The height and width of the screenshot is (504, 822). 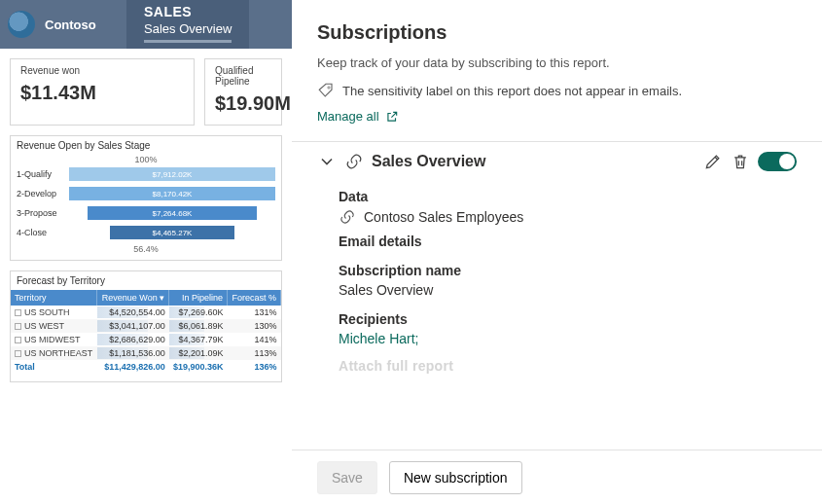 I want to click on table-row: US NORTHEAST $1,181,536.00 $2,201.09K 11…, so click(x=146, y=353).